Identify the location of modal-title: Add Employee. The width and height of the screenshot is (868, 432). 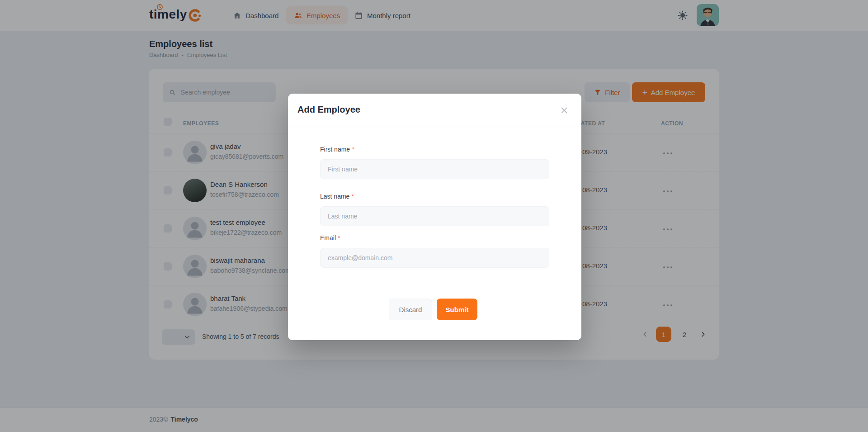
(329, 109).